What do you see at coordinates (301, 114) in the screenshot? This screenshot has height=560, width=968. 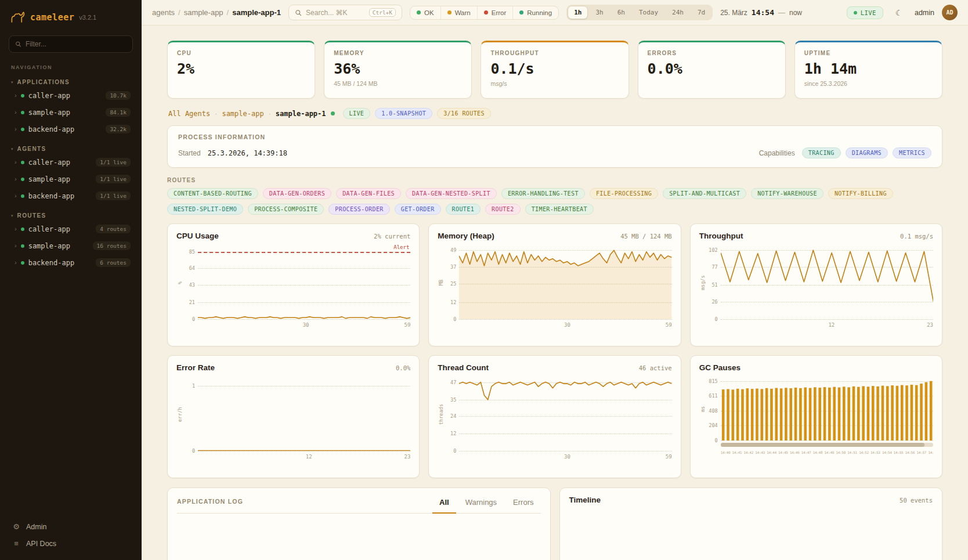 I see `agent-instance-name: sample-app-1` at bounding box center [301, 114].